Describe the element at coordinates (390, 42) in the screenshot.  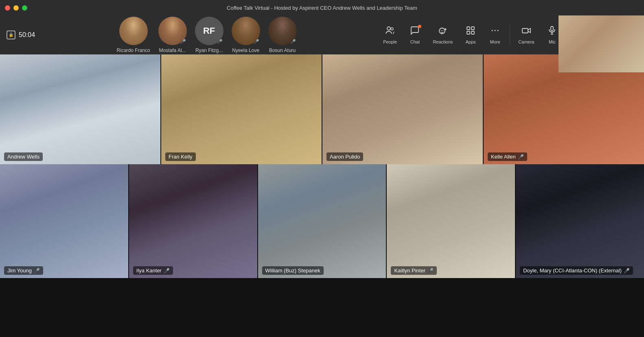
I see `people-label: People` at that location.